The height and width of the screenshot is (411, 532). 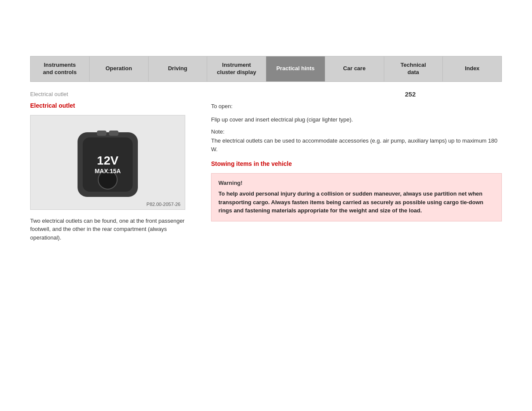 I want to click on outlet-image: 12V MAX.15A P82.00-2057-26, so click(x=108, y=162).